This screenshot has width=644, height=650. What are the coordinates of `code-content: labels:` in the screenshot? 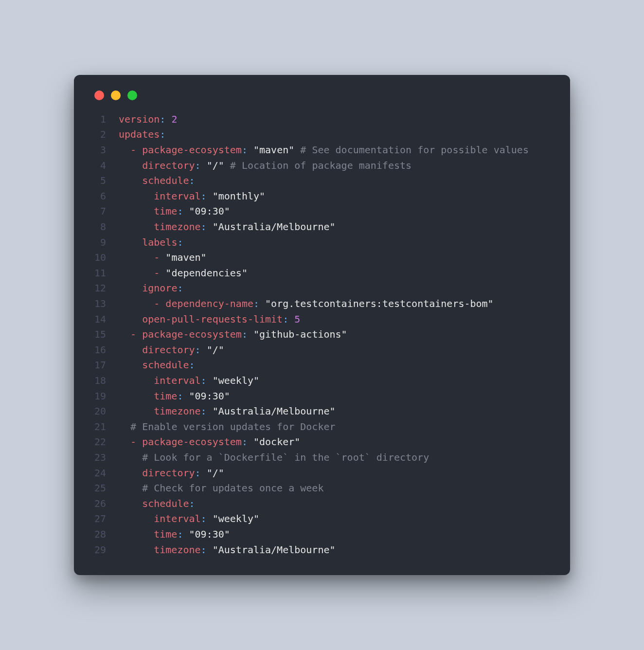 It's located at (336, 243).